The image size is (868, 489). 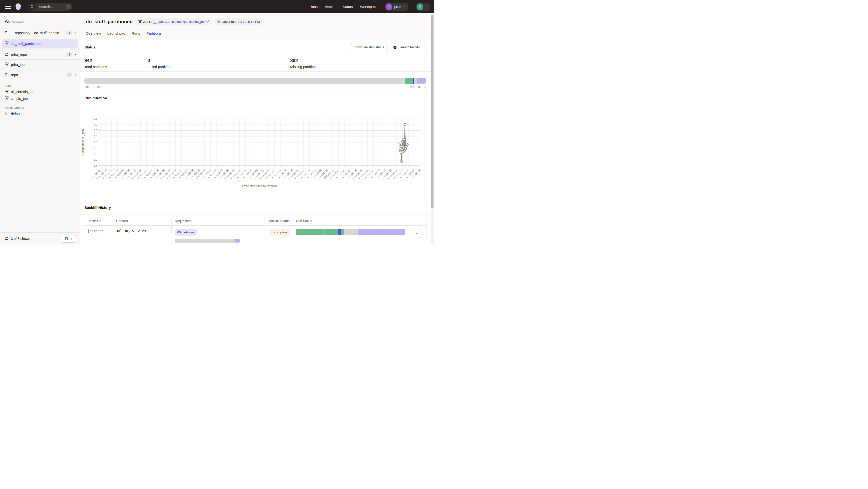 What do you see at coordinates (255, 232) in the screenshot?
I see `backfill-table: Backfill Id Created Requested Backfill S…` at bounding box center [255, 232].